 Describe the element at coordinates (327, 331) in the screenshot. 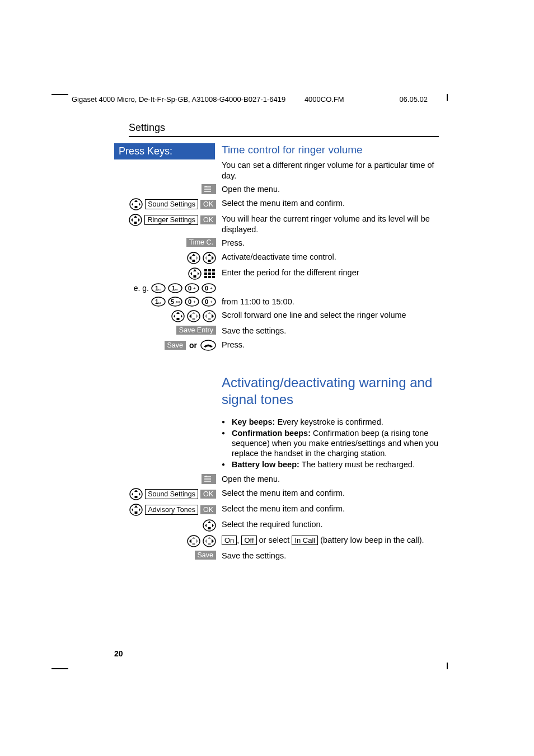

I see `save-entry-desc: Save the settings.` at that location.